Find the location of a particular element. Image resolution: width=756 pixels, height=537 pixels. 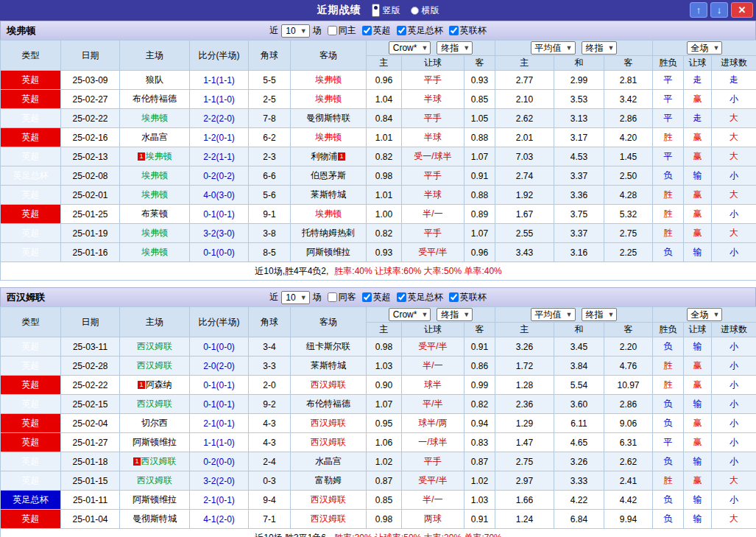

filter-bar: 近 10▼ 场 同主 英超 英足总杯 英联杯 is located at coordinates (378, 31).